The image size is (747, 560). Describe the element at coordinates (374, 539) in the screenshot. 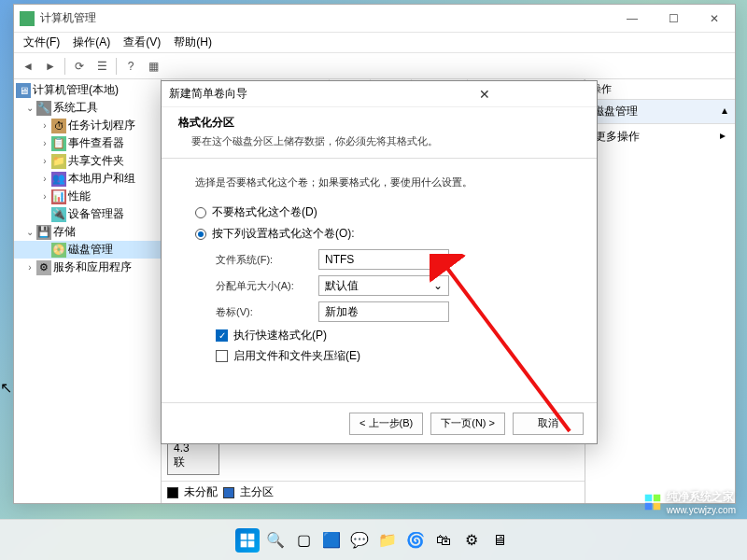

I see `taskbar: 🔍 ▢ 🟦 💬 📁 🌀 🛍 ⚙ 🖥` at that location.